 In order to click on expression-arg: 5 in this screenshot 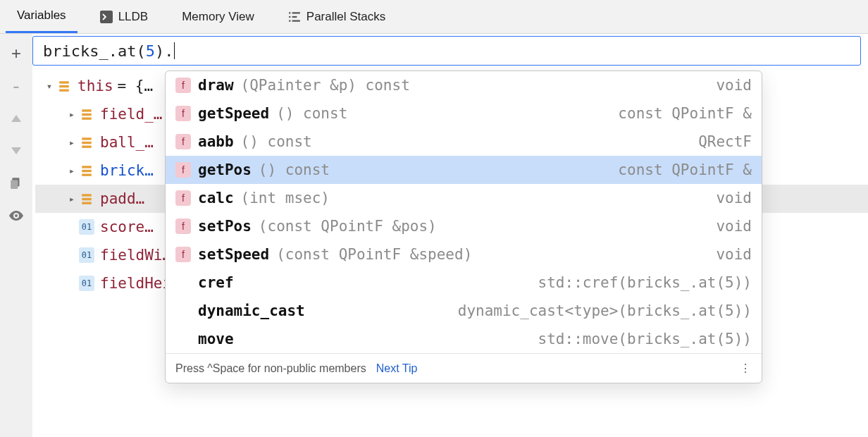, I will do `click(151, 51)`.